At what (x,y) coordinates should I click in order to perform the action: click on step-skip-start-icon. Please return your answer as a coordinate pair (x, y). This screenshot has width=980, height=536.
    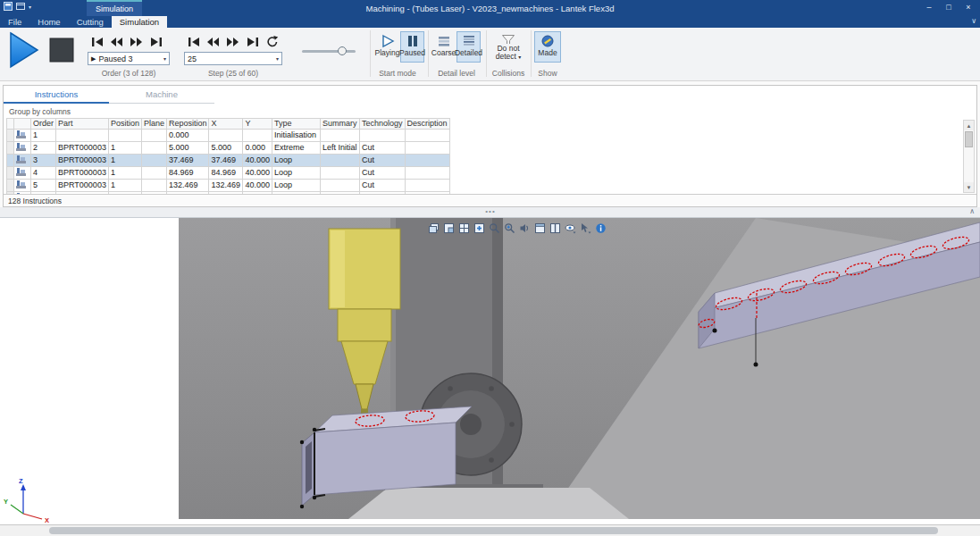
    Looking at the image, I should click on (193, 41).